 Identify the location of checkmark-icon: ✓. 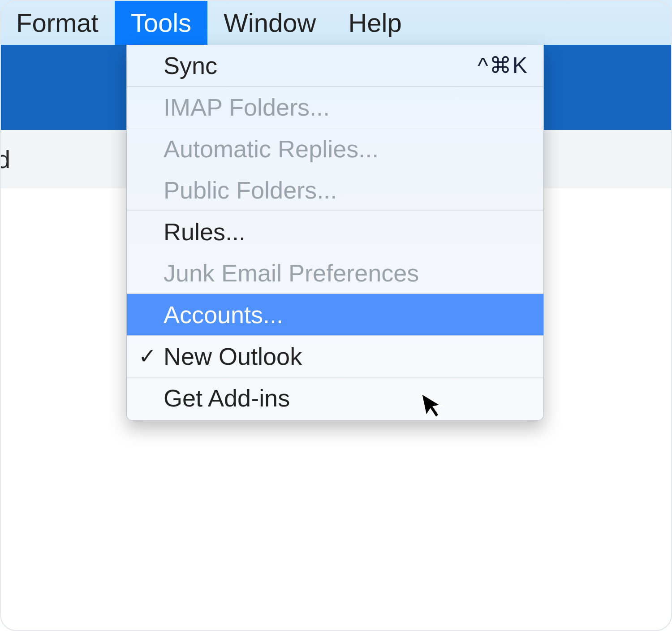
(147, 356).